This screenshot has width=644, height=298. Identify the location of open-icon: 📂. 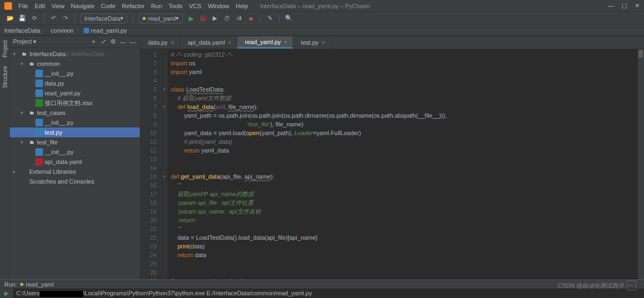
(10, 19).